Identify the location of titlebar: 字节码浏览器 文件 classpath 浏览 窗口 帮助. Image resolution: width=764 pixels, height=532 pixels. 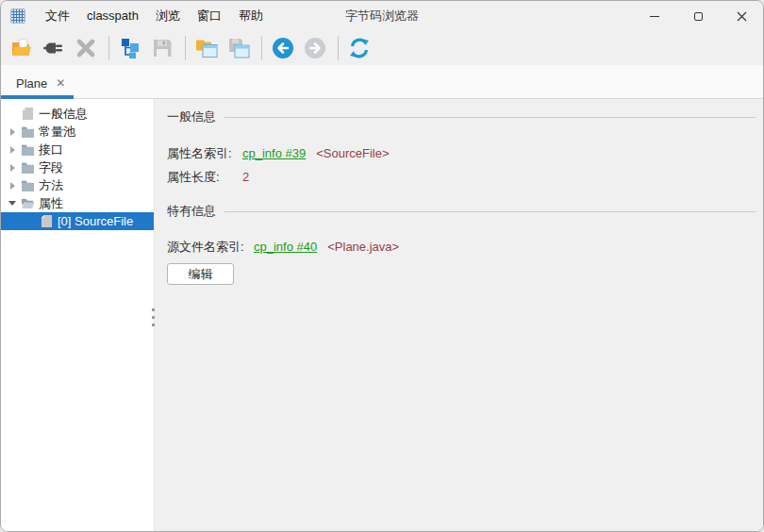
(382, 16).